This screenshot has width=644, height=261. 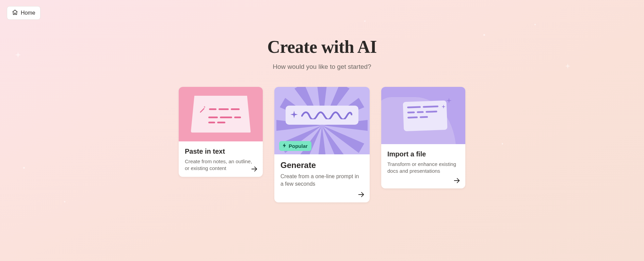 What do you see at coordinates (294, 115) in the screenshot?
I see `sparkle-icon` at bounding box center [294, 115].